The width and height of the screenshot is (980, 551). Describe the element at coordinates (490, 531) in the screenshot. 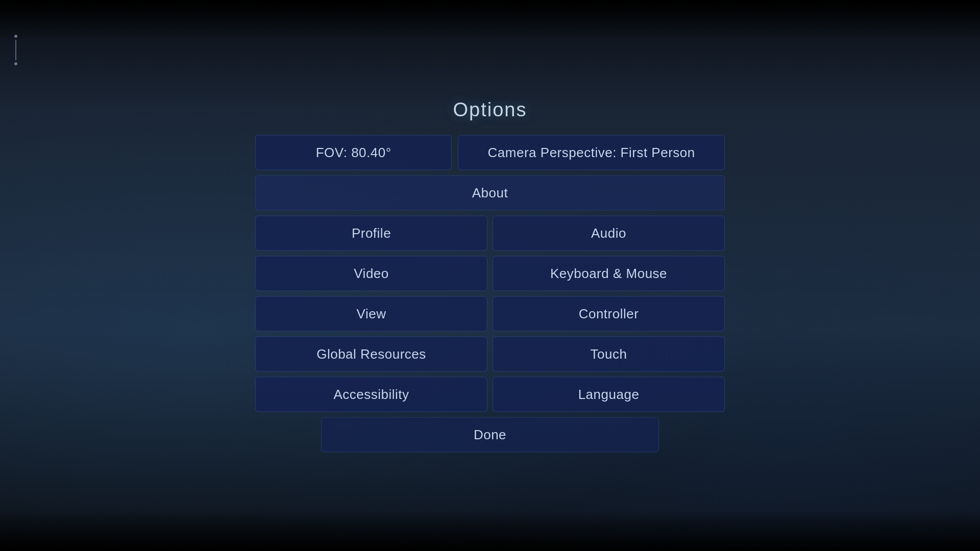

I see `vignette-bottom` at that location.